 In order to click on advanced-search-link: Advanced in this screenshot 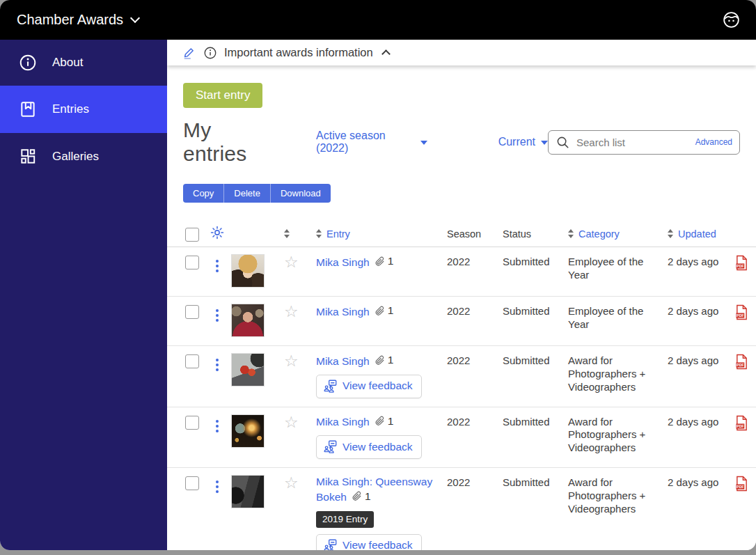, I will do `click(714, 142)`.